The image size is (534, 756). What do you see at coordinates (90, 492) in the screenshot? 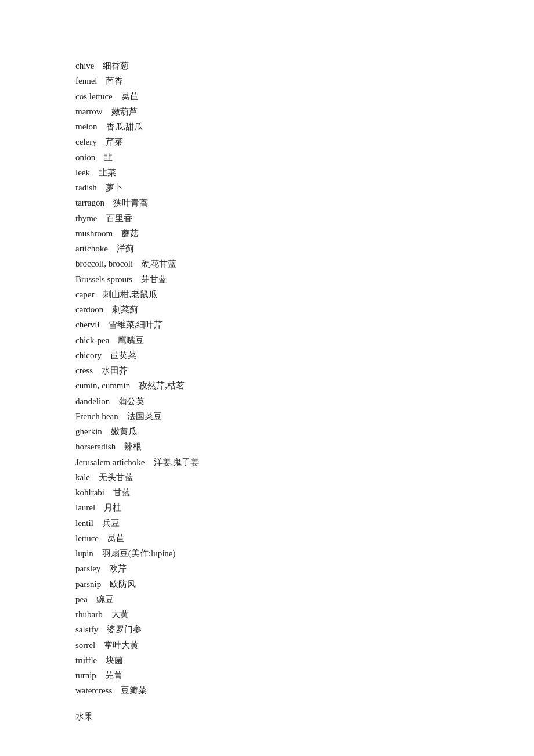
I see `english-term: kohlrabi` at bounding box center [90, 492].